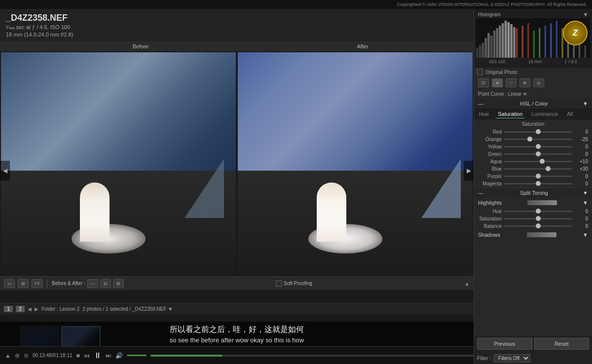 The image size is (592, 364). Describe the element at coordinates (534, 193) in the screenshot. I see `split-toning-label: Split Toning` at that location.